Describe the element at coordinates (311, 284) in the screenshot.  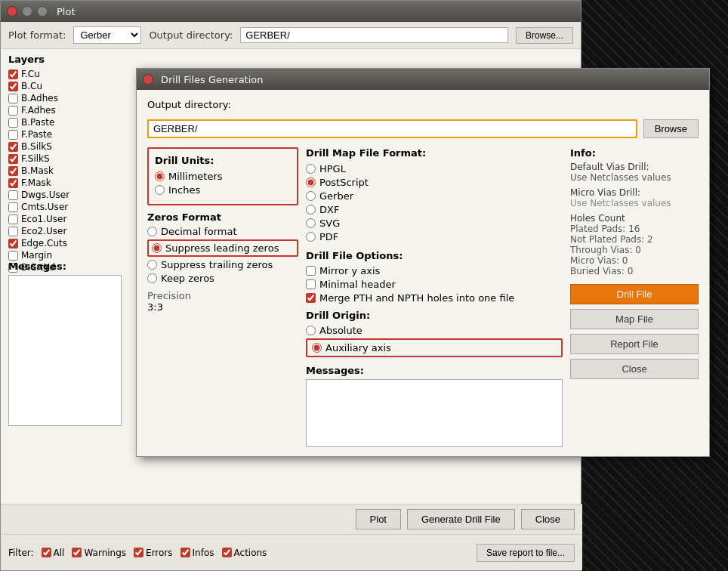
I see `minimal-header-check` at that location.